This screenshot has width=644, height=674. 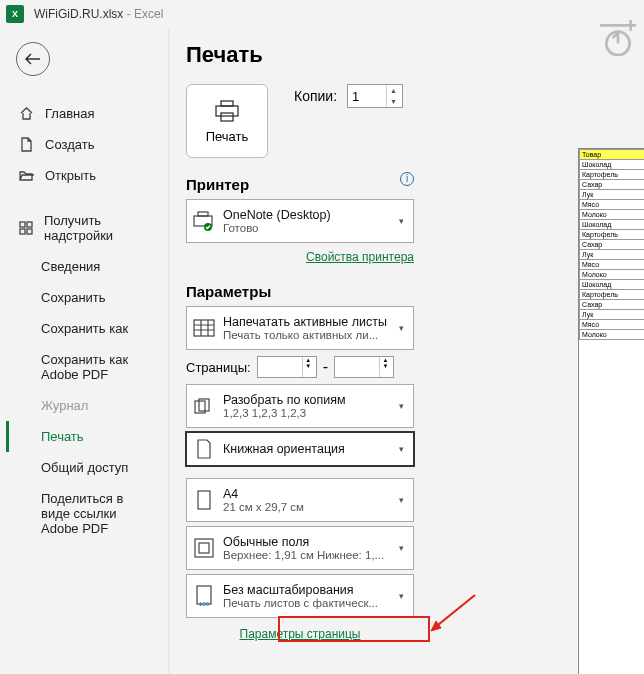 What do you see at coordinates (84, 406) in the screenshot?
I see `sidebar-item-history: Журнал` at bounding box center [84, 406].